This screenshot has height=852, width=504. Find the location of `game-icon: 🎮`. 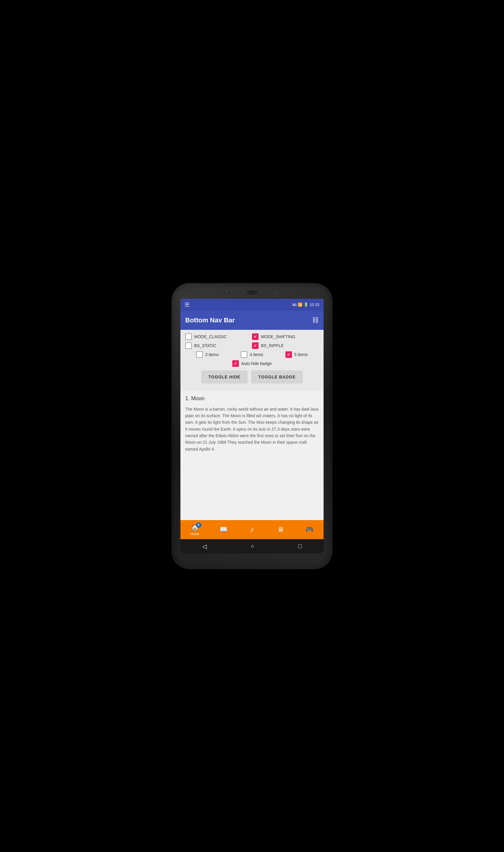

game-icon: 🎮 is located at coordinates (309, 530).